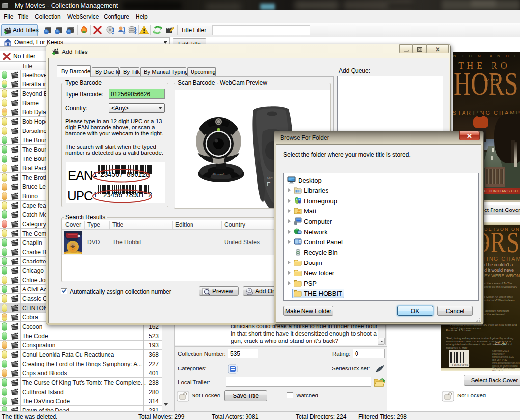 This screenshot has height=420, width=520. Describe the element at coordinates (268, 184) in the screenshot. I see `svg-text: F` at that location.